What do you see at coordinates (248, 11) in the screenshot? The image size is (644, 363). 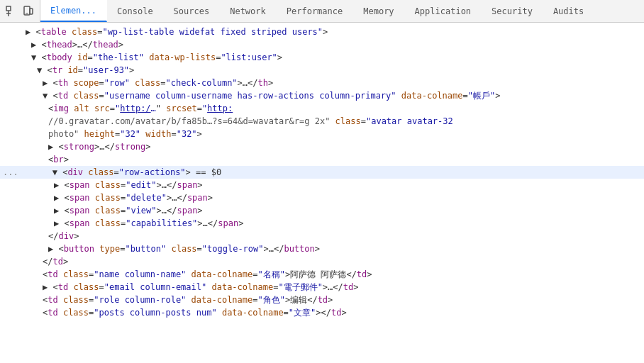 I see `tab-network: Network` at bounding box center [248, 11].